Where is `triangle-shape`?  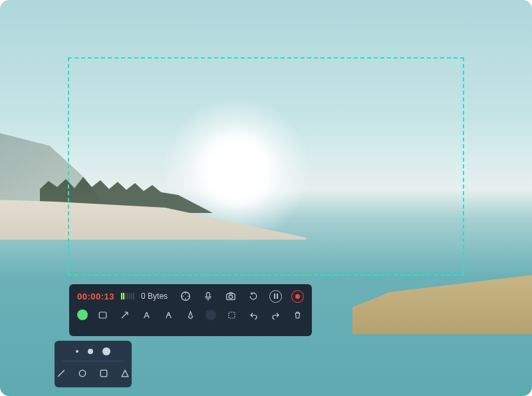 triangle-shape is located at coordinates (125, 373).